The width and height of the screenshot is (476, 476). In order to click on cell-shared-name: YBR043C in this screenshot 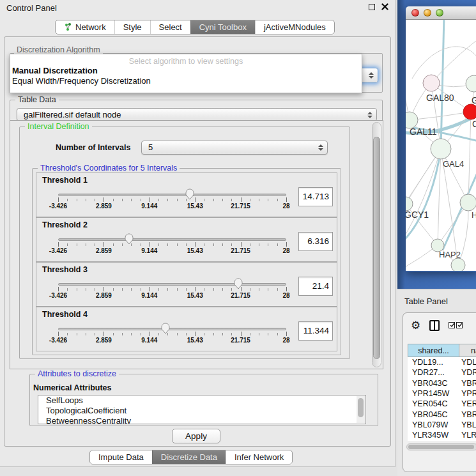, I will do `click(433, 383)`.